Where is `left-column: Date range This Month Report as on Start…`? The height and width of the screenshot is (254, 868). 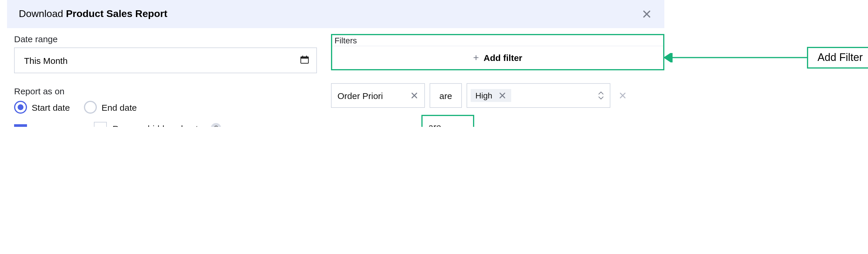 left-column: Date range This Month Report as on Start… is located at coordinates (173, 80).